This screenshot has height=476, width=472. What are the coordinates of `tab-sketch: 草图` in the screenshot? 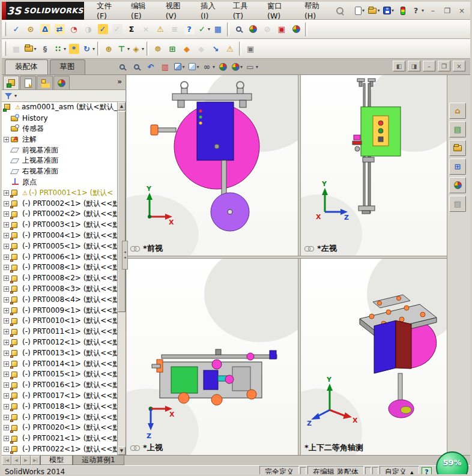 It's located at (67, 67).